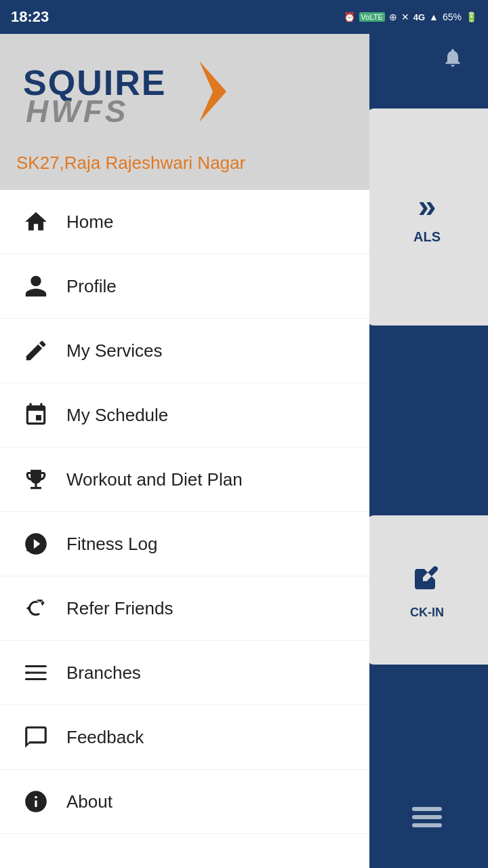  I want to click on battery-icon: 🔋, so click(472, 17).